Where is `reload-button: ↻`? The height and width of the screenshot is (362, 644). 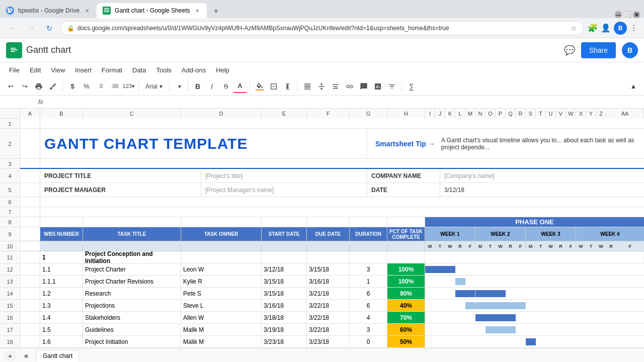 reload-button: ↻ is located at coordinates (49, 28).